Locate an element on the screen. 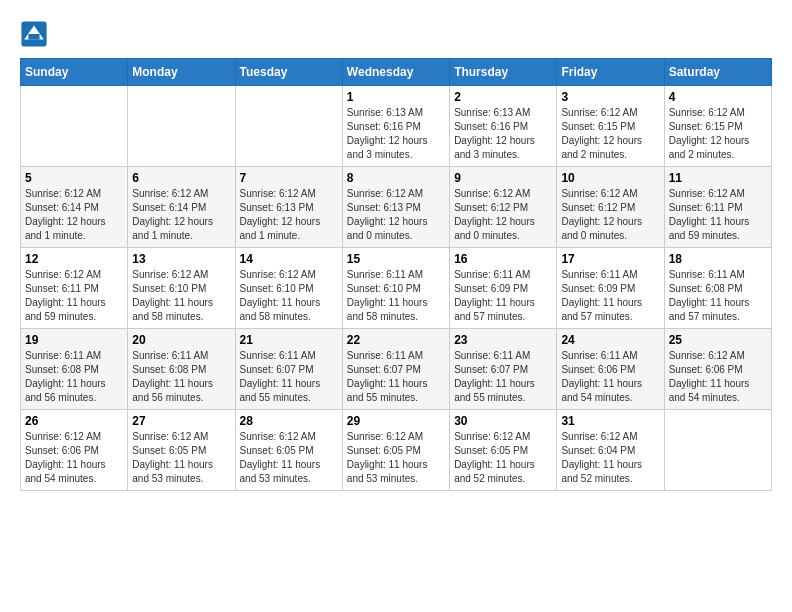 This screenshot has height=612, width=792. calendar-week: 1Sunrise: 6:13 AM Sunset: 6:16 PM Daylig… is located at coordinates (396, 126).